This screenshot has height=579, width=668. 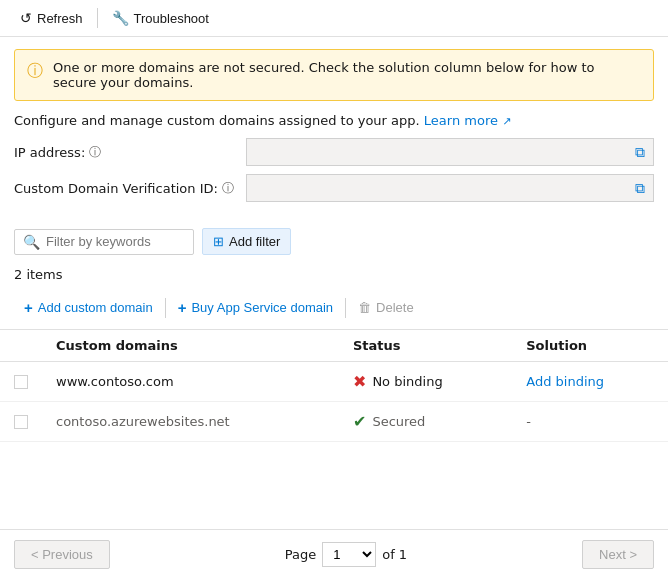 I want to click on toolbar-separator, so click(x=98, y=18).